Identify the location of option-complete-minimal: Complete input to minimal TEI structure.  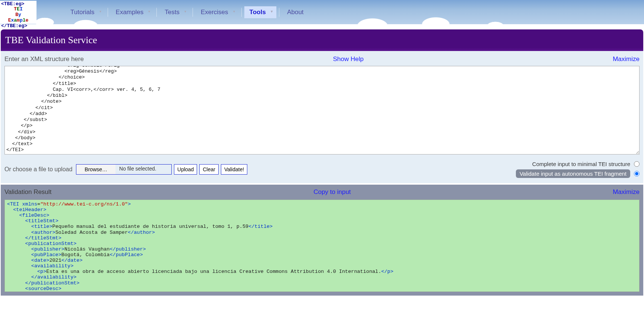
(586, 164).